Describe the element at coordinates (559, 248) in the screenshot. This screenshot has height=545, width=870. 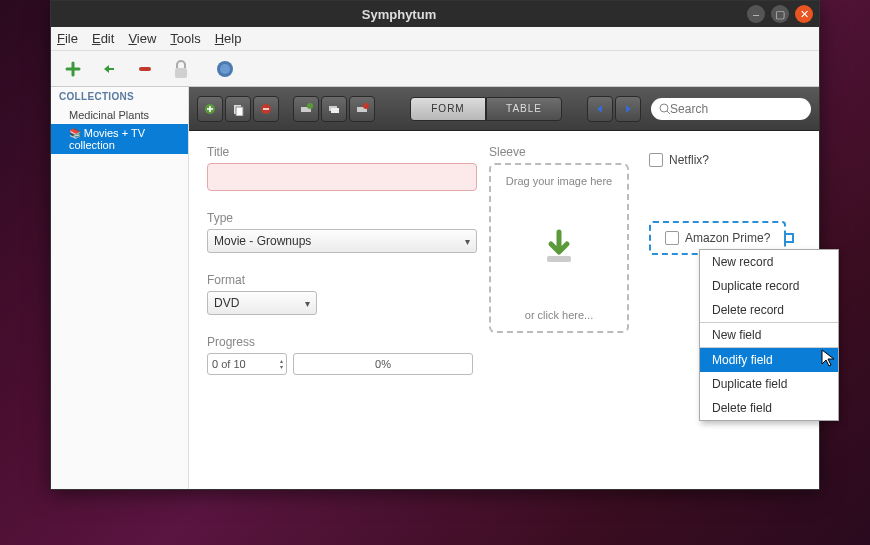
I see `download-icon` at that location.